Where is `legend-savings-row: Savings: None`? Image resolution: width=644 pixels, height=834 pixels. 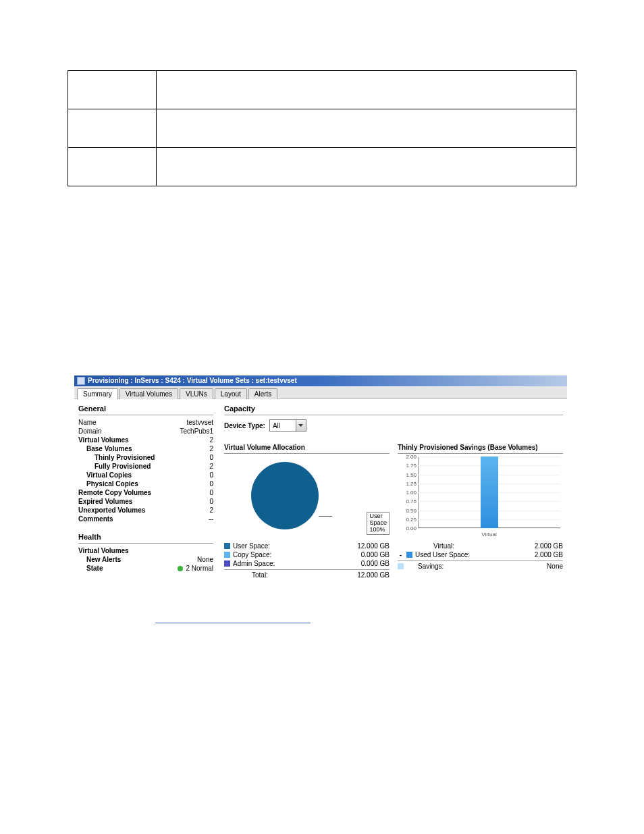 legend-savings-row: Savings: None is located at coordinates (481, 566).